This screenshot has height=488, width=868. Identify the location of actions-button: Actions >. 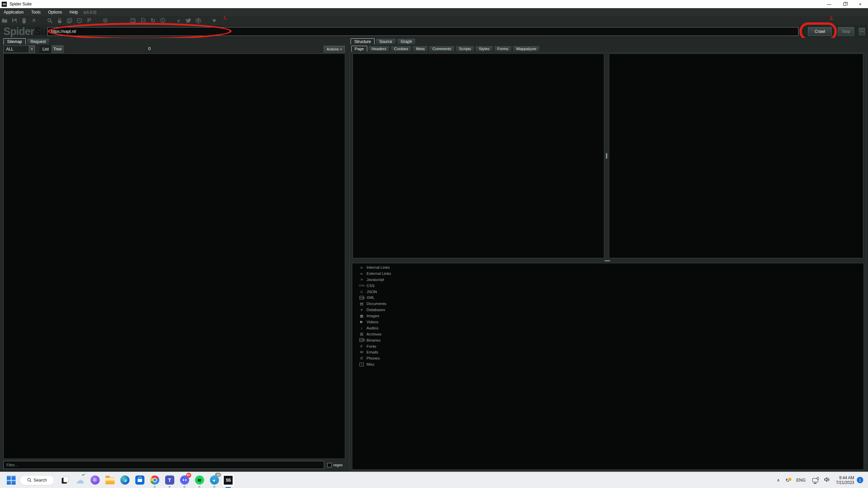
(334, 49).